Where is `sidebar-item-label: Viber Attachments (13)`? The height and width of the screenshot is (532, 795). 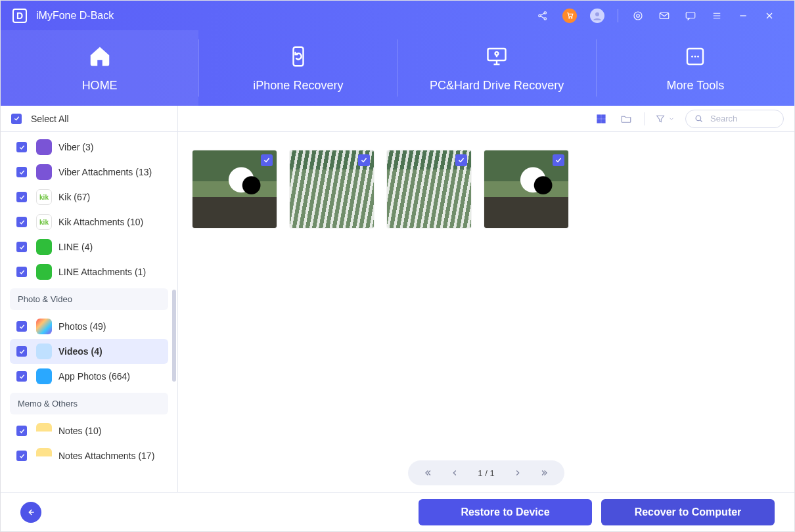 sidebar-item-label: Viber Attachments (13) is located at coordinates (105, 172).